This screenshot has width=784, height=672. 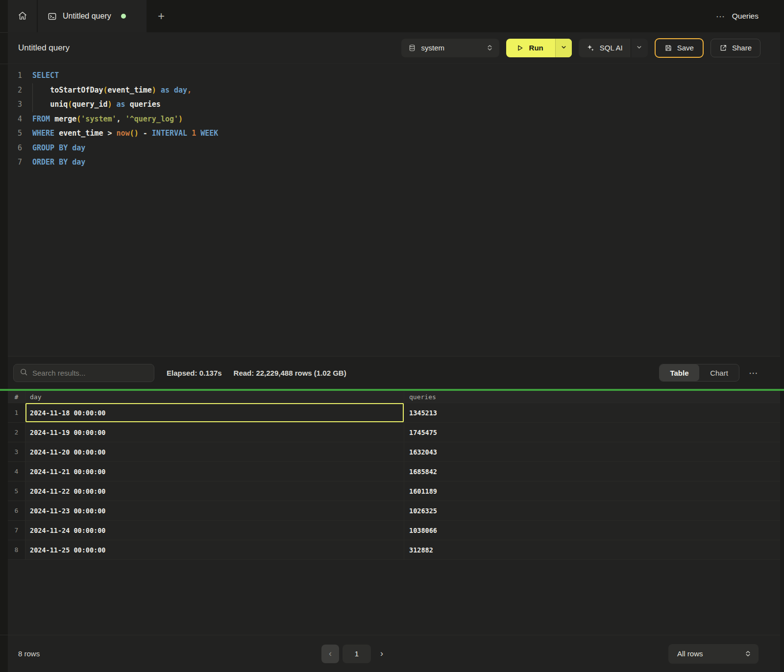 I want to click on results-toolbar: Elapsed: 0.137s Read: 22,229,488 rows (1…, so click(x=392, y=372).